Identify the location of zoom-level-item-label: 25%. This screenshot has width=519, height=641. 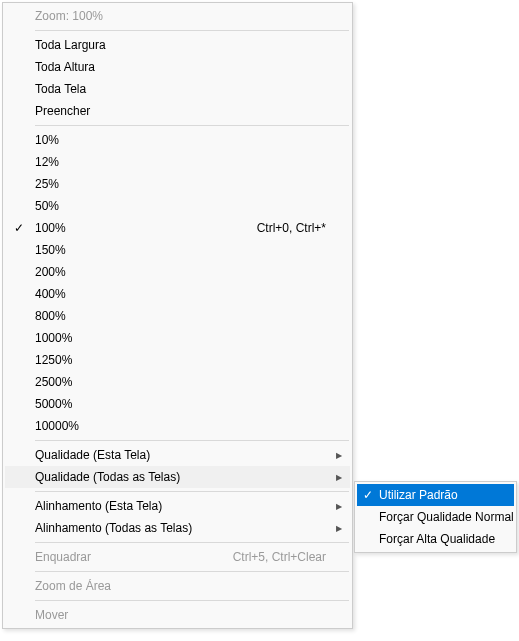
(182, 184).